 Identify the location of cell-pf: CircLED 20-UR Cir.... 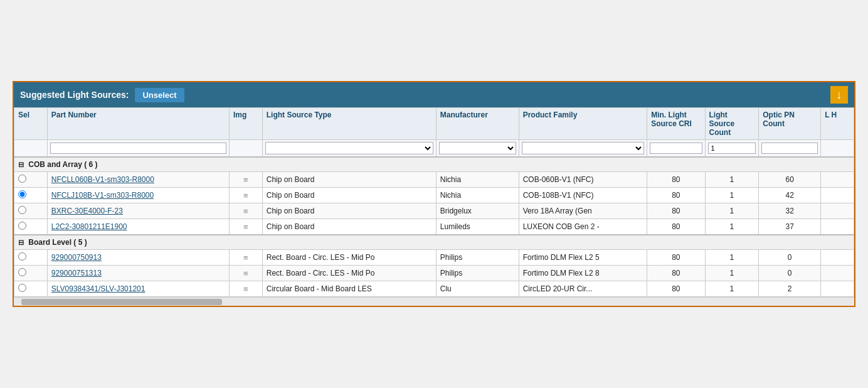
(583, 289).